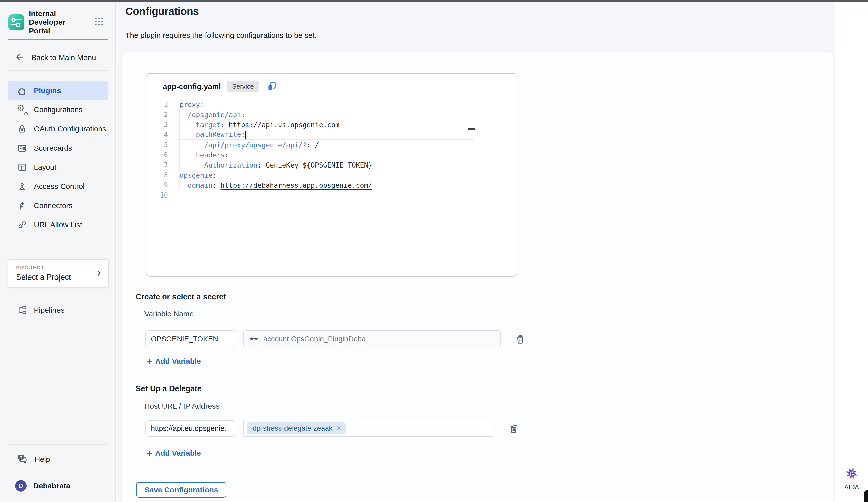 The height and width of the screenshot is (502, 868). Describe the element at coordinates (190, 339) in the screenshot. I see `variable-name-input` at that location.